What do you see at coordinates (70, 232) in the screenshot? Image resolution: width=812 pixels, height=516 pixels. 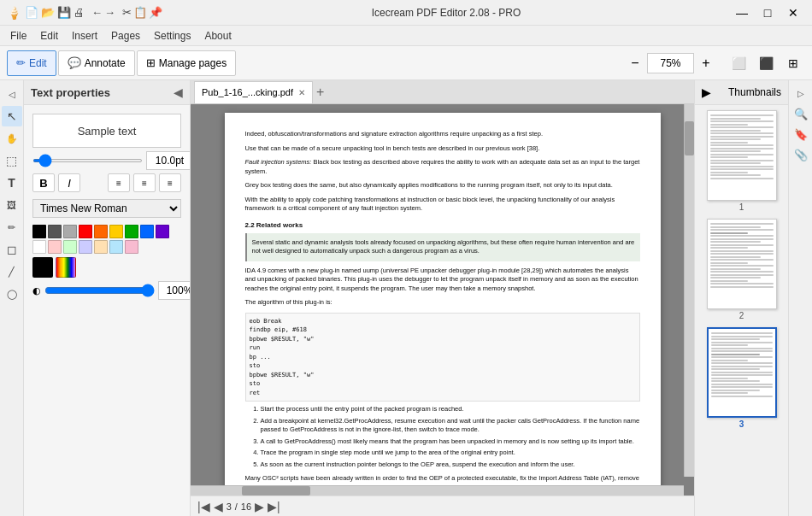 I see `color-gray` at bounding box center [70, 232].